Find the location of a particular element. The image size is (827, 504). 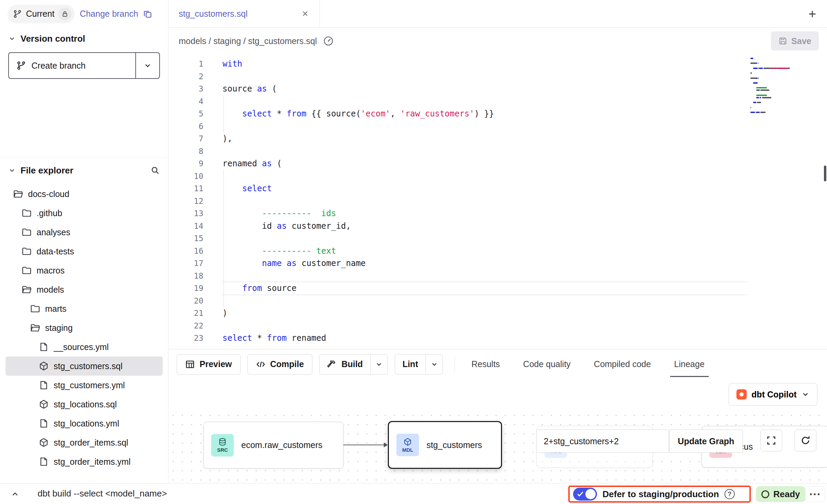

file-item-label: docs-cloud is located at coordinates (49, 194).